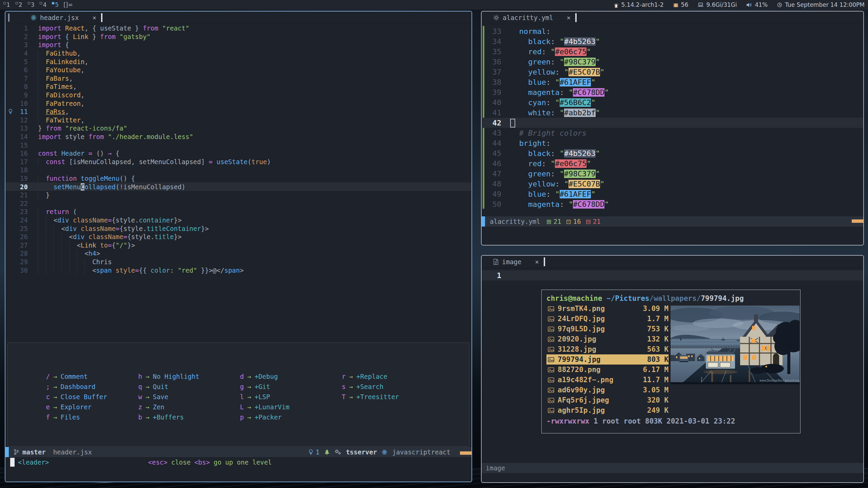 This screenshot has height=488, width=868. I want to click on line-number: 36, so click(494, 62).